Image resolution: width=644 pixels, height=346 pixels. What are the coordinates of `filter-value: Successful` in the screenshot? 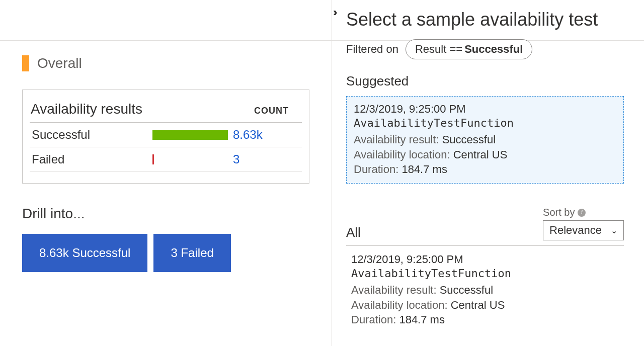 It's located at (494, 49).